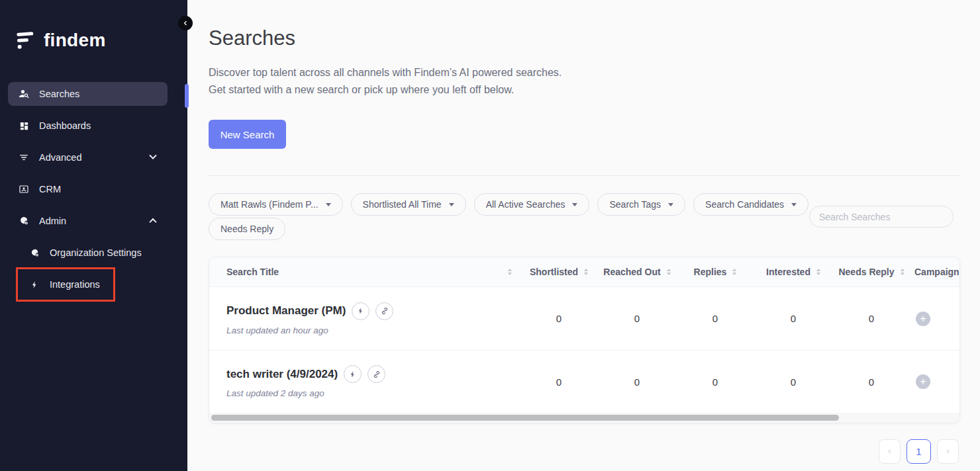 The height and width of the screenshot is (471, 980). I want to click on new-search-button: New Search, so click(248, 134).